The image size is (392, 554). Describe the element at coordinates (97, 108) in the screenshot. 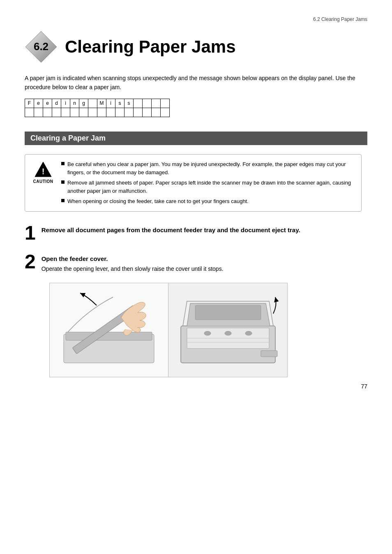

I see `display-panel-grid: FeedingMiss` at that location.